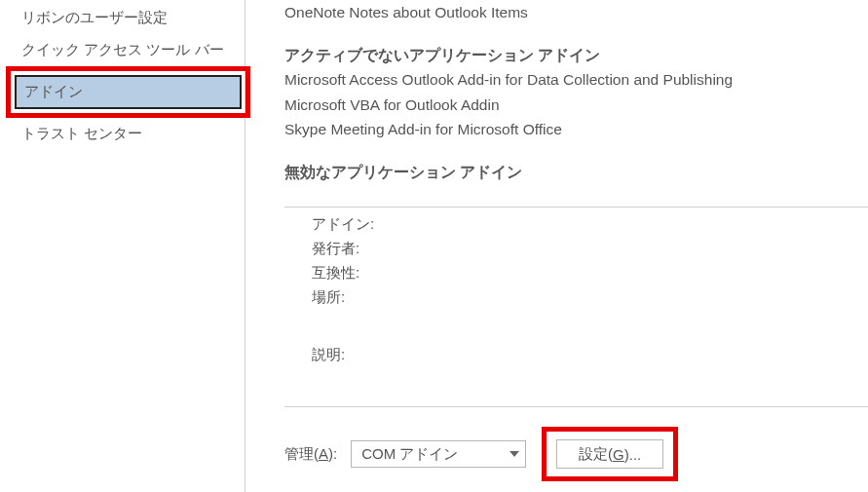  I want to click on manage-label: 管理(A):, so click(311, 454).